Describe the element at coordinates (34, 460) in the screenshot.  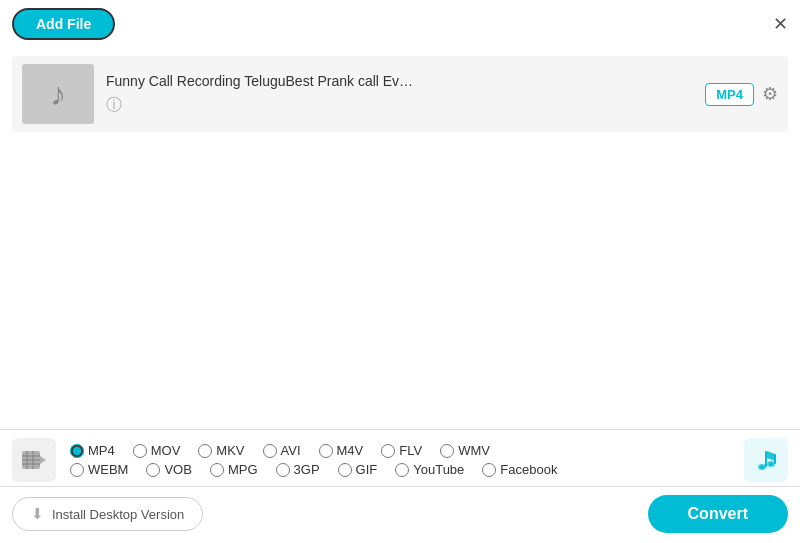
I see `video-format-icon` at that location.